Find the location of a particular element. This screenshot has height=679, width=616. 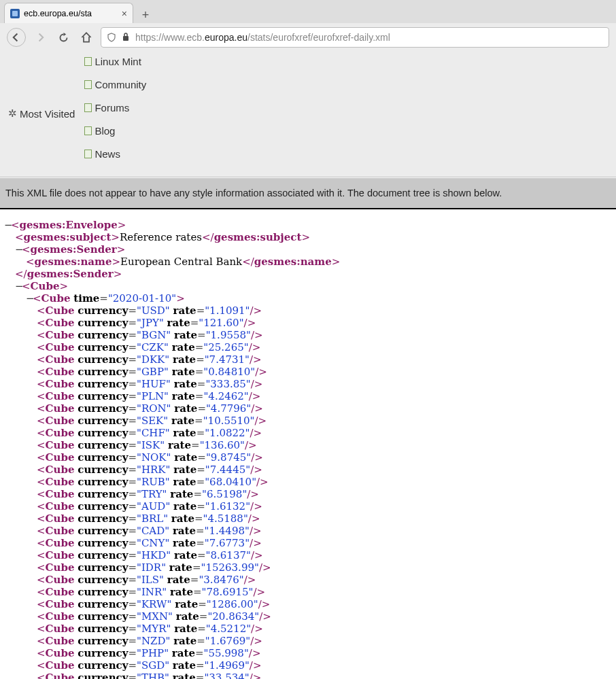

tab-strip: ecb.europa.eu/sta × + is located at coordinates (308, 12).